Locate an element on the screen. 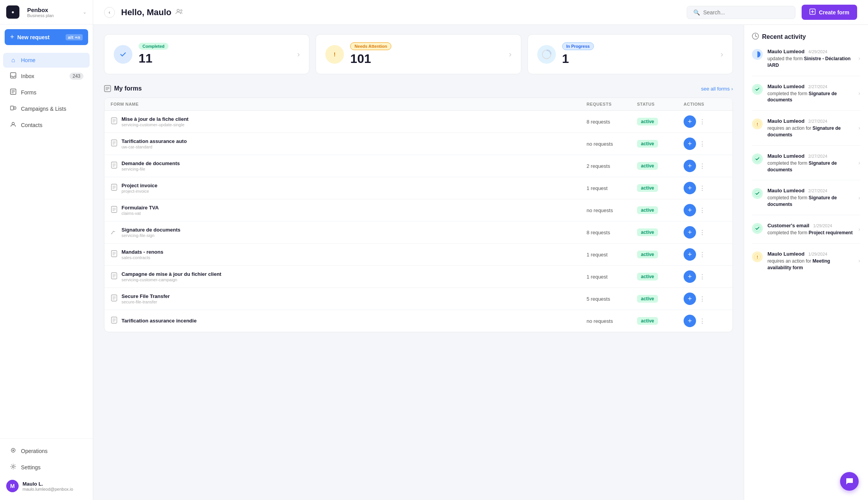  user-profile: M Maulo L. maulo.lumleod@penbox.io is located at coordinates (47, 486).